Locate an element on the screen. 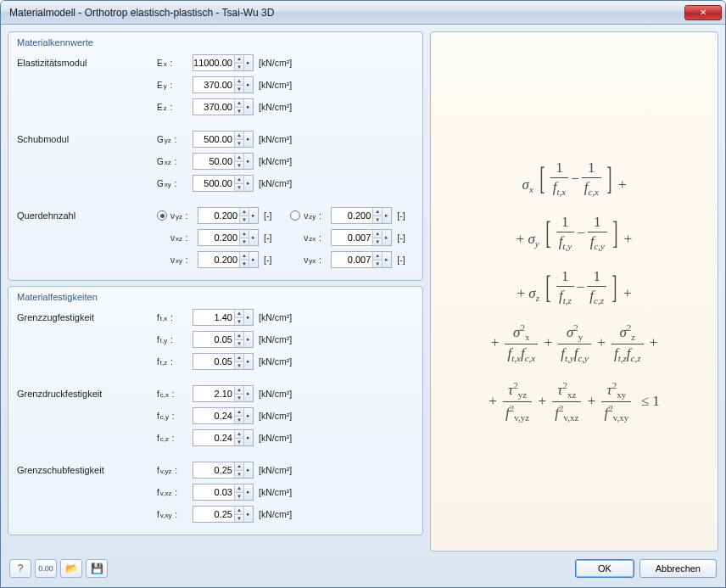  symbol-fty: ft,y : is located at coordinates (175, 339).